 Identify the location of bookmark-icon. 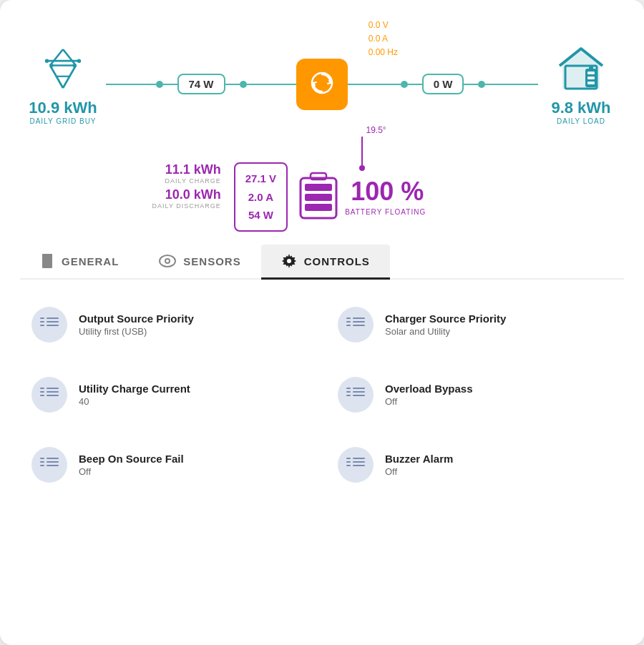
(47, 261).